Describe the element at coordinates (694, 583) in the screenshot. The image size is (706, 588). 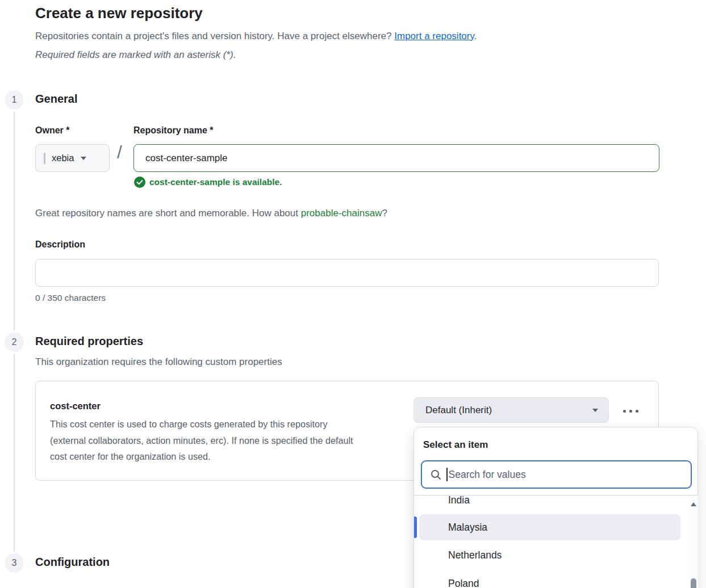
I see `scrollbar-thumb` at that location.